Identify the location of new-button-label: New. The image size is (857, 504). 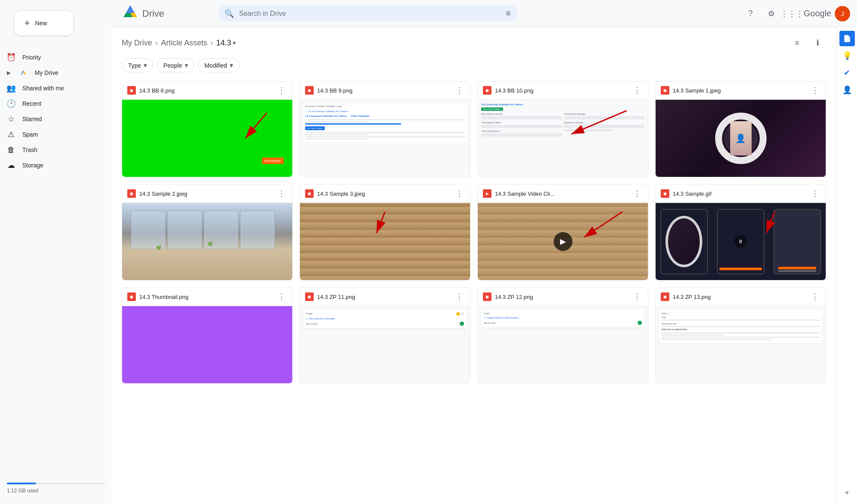
(41, 23).